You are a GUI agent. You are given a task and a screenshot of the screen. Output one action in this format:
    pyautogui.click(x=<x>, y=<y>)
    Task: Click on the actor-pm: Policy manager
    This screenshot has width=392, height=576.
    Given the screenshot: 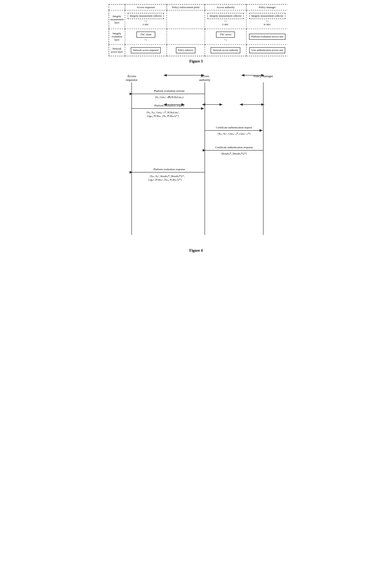 What is the action you would take?
    pyautogui.click(x=263, y=76)
    